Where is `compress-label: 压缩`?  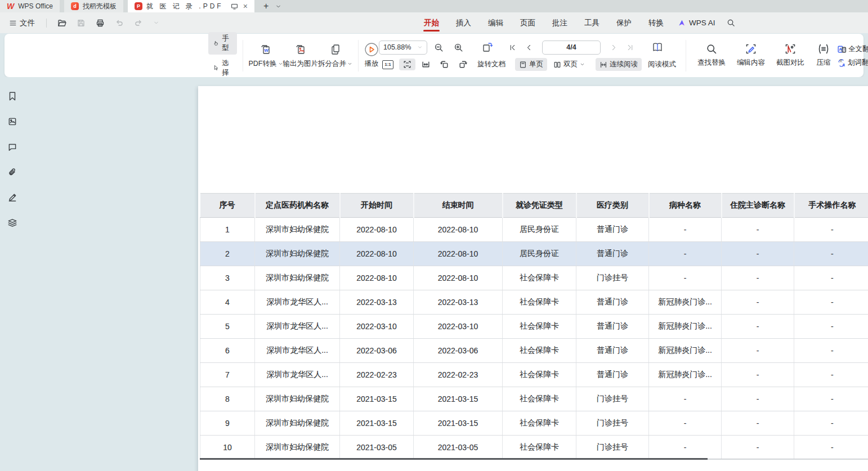
compress-label: 压缩 is located at coordinates (824, 63).